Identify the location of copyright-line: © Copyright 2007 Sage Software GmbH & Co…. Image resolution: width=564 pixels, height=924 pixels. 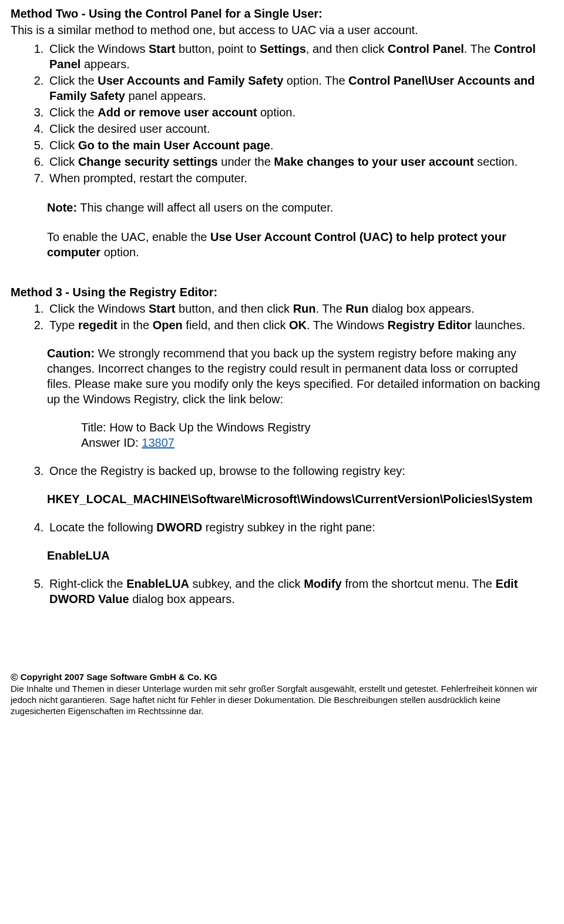
(277, 677).